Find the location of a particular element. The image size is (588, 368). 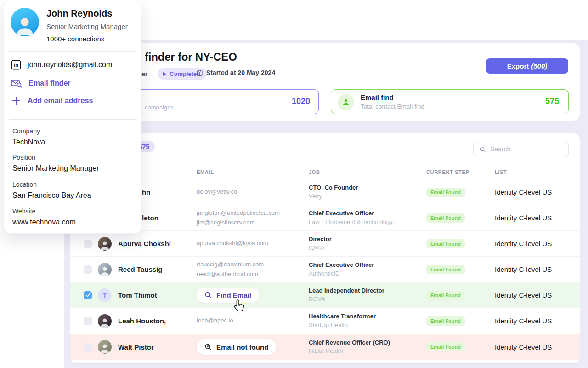

email-cell: leah@hpec.io is located at coordinates (253, 321).